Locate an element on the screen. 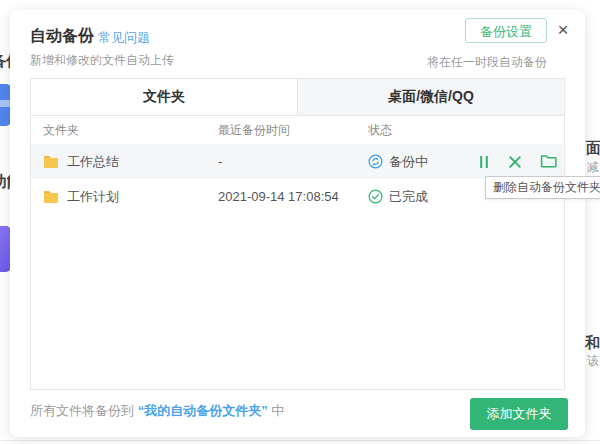 The height and width of the screenshot is (444, 600). table-header: 文件夹 最近备份时间 状态 is located at coordinates (298, 130).